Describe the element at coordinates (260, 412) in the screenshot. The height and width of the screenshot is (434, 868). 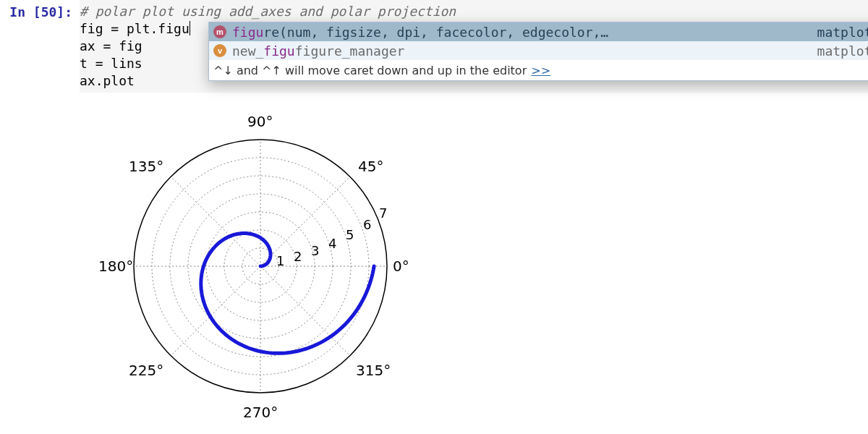
I see `angle-label-270: 270°` at that location.